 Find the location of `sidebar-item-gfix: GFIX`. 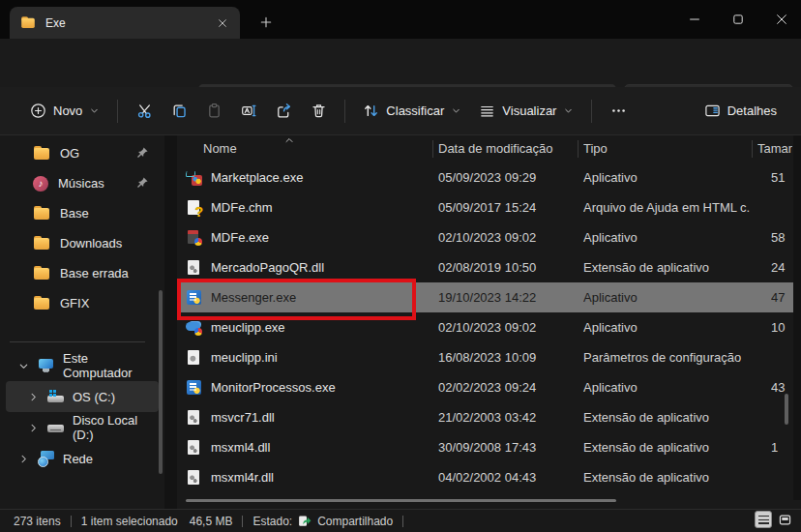

sidebar-item-gfix: GFIX is located at coordinates (82, 304).